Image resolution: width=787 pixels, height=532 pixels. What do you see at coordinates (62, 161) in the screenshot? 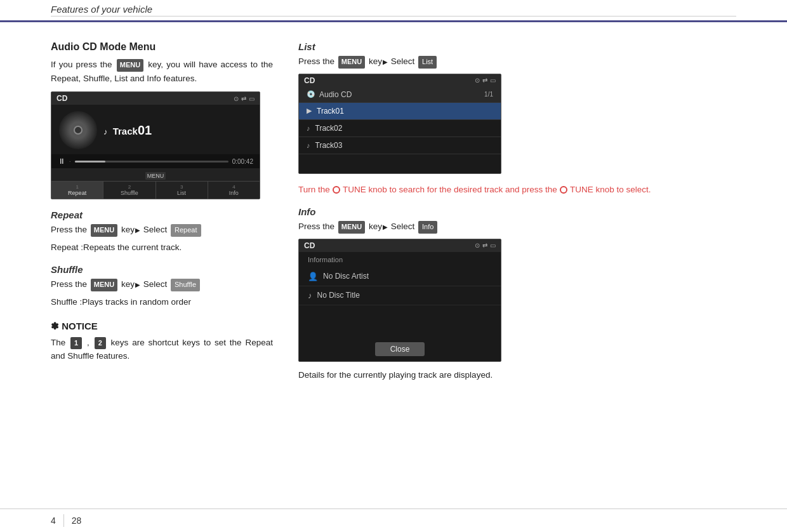
I see `play-pause-icon: ⏸` at bounding box center [62, 161].